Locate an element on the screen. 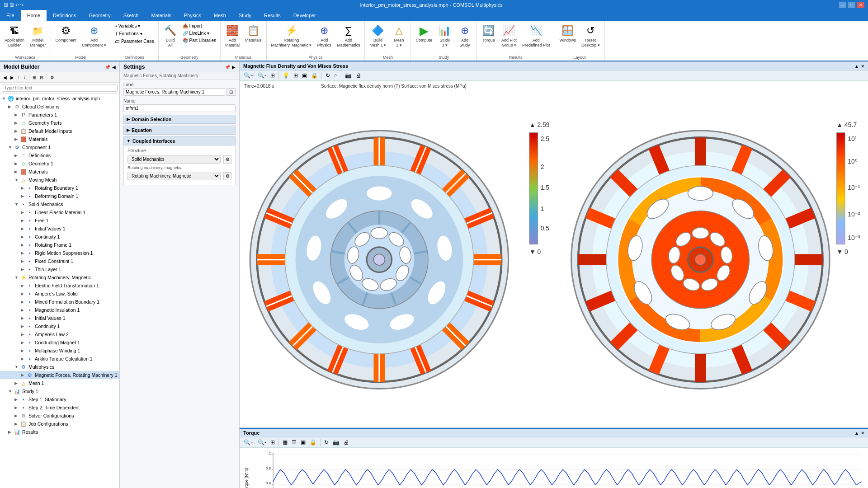 This screenshot has height=488, width=868. camera-btn: 📷 is located at coordinates (348, 75).